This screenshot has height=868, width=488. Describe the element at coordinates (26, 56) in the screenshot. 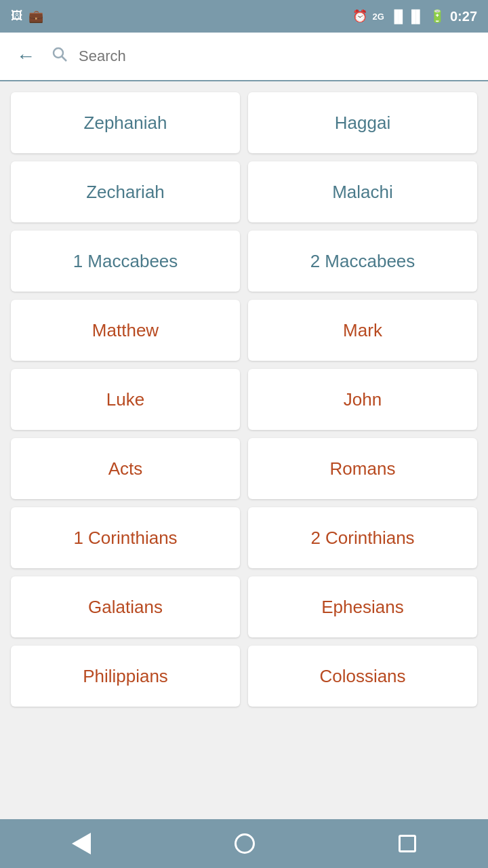

I see `back-button: ←` at that location.